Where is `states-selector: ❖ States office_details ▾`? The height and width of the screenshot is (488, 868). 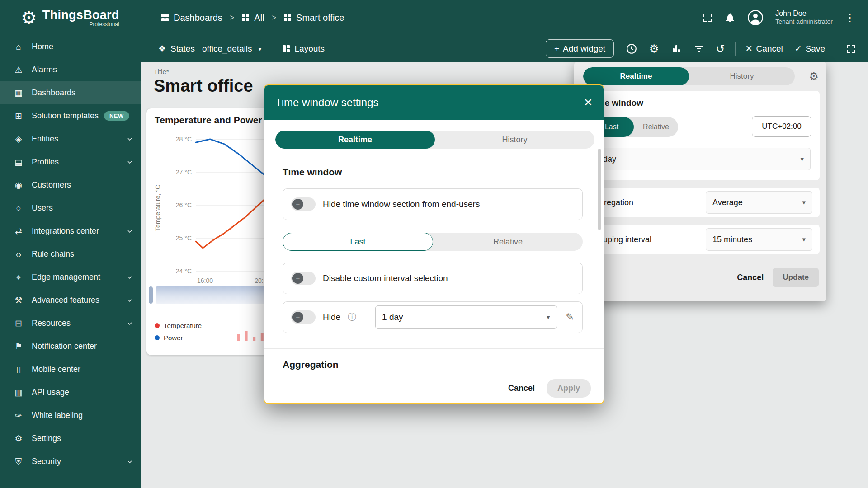
states-selector: ❖ States office_details ▾ is located at coordinates (210, 49).